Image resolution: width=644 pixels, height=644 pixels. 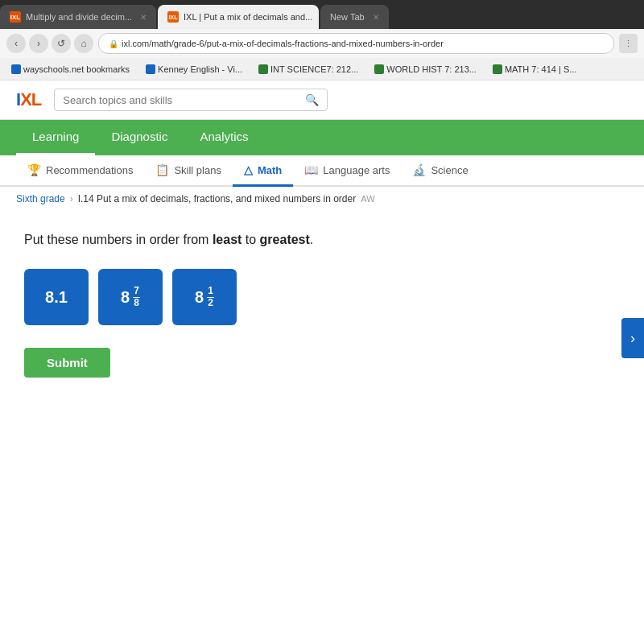 I want to click on subnav-math-label: Math, so click(x=270, y=171).